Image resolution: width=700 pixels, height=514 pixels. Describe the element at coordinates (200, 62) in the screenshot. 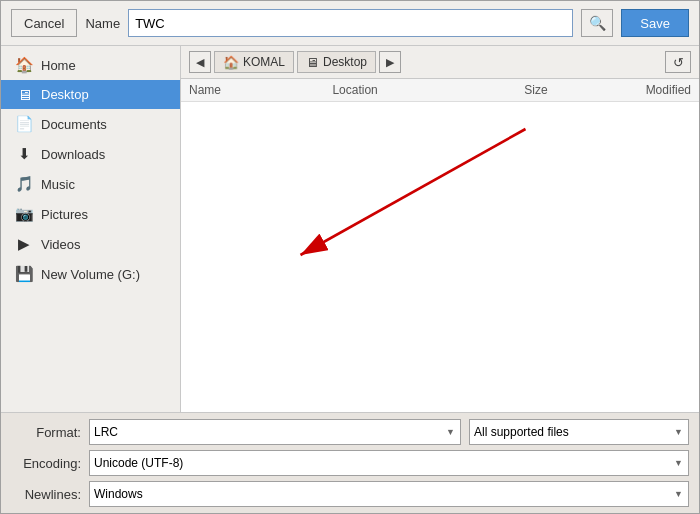

I see `back-icon: ◀` at that location.